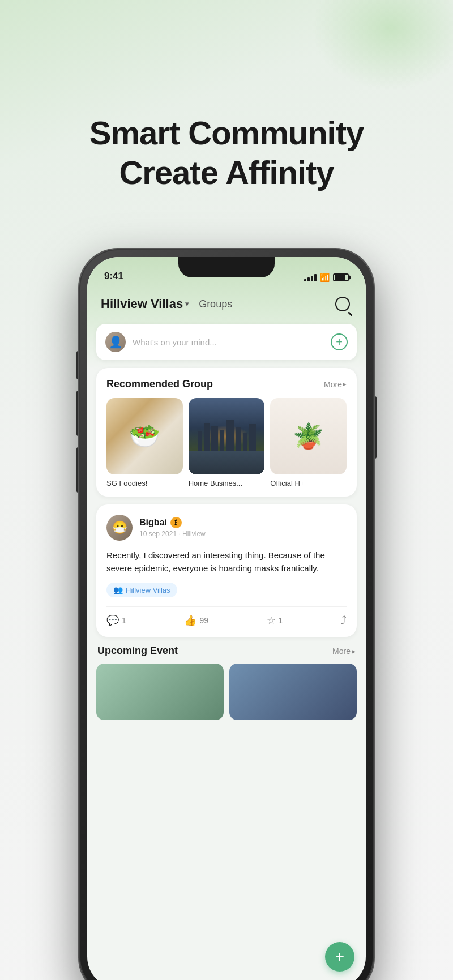  What do you see at coordinates (148, 590) in the screenshot?
I see `tag-label: Hillview Villas` at bounding box center [148, 590].